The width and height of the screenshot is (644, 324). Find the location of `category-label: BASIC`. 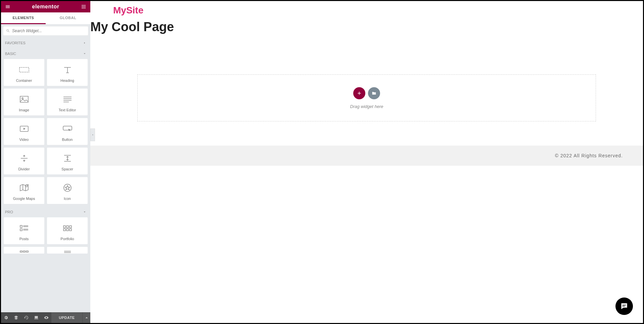

category-label: BASIC is located at coordinates (11, 54).